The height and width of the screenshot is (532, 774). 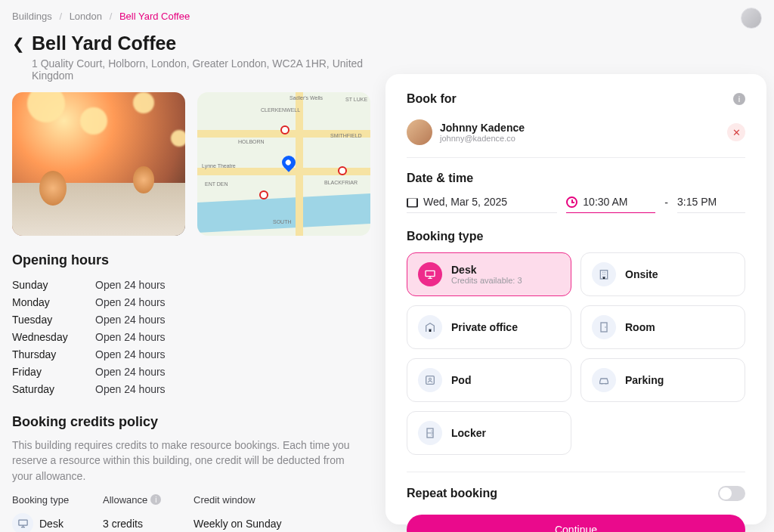 What do you see at coordinates (611, 204) in the screenshot?
I see `start-time-field: 10:30 AM` at bounding box center [611, 204].